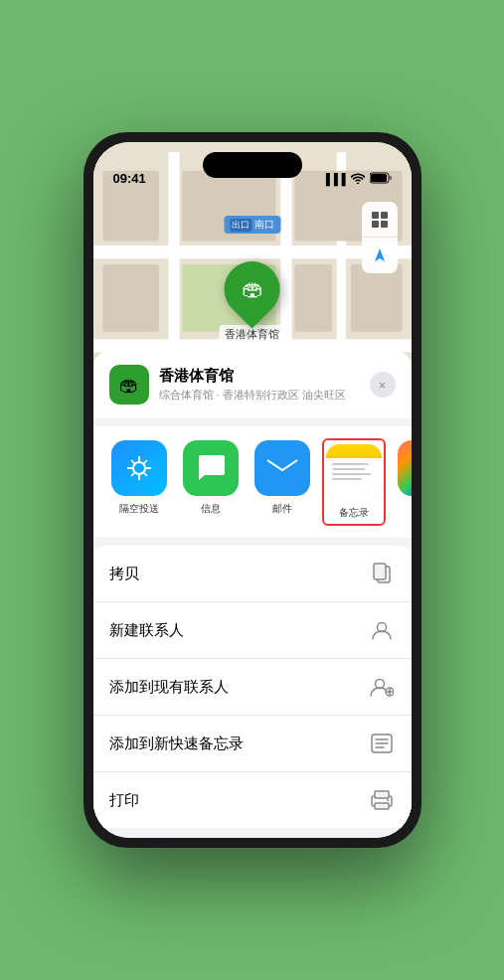 This screenshot has height=980, width=504. Describe the element at coordinates (252, 385) in the screenshot. I see `location-card: 🏟 香港体育馆 综合体育馆 · 香港特别行政区 油尖旺区 ×` at that location.